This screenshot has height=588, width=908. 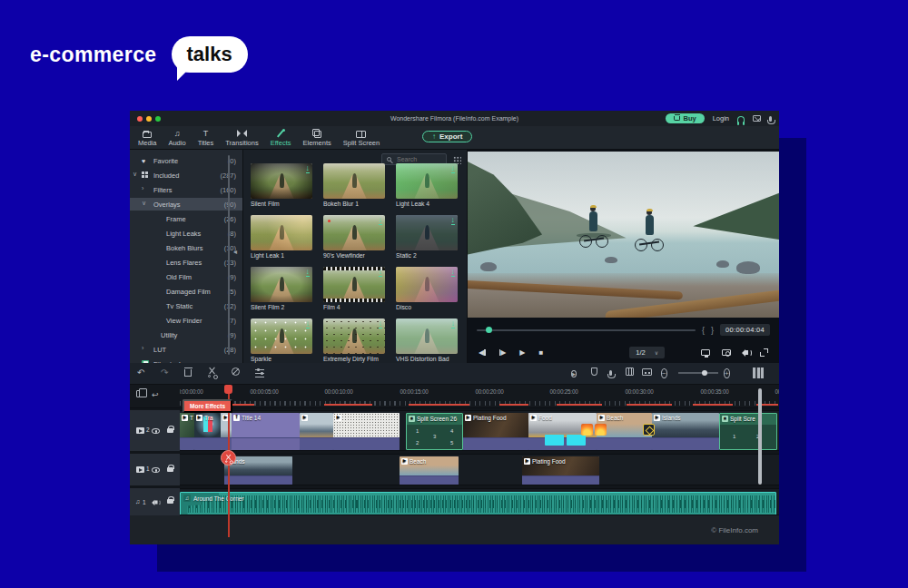 What do you see at coordinates (646, 373) in the screenshot?
I see `keyframe-button` at bounding box center [646, 373].